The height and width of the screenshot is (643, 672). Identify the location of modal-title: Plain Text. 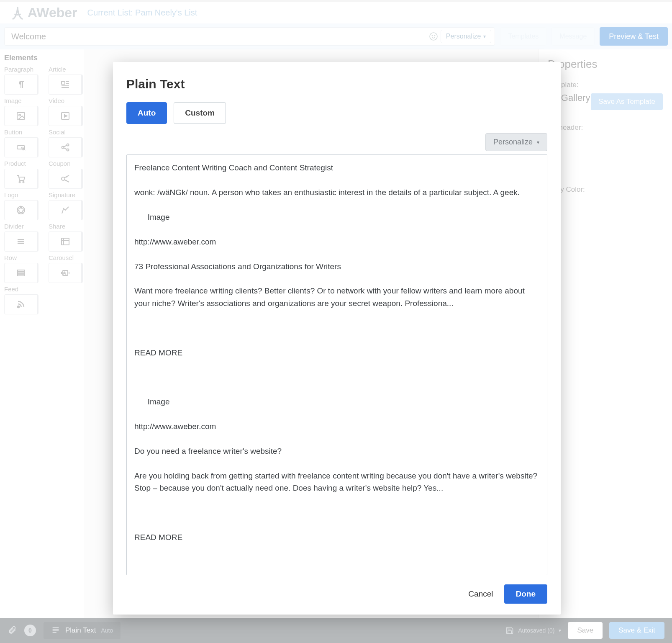
(337, 84).